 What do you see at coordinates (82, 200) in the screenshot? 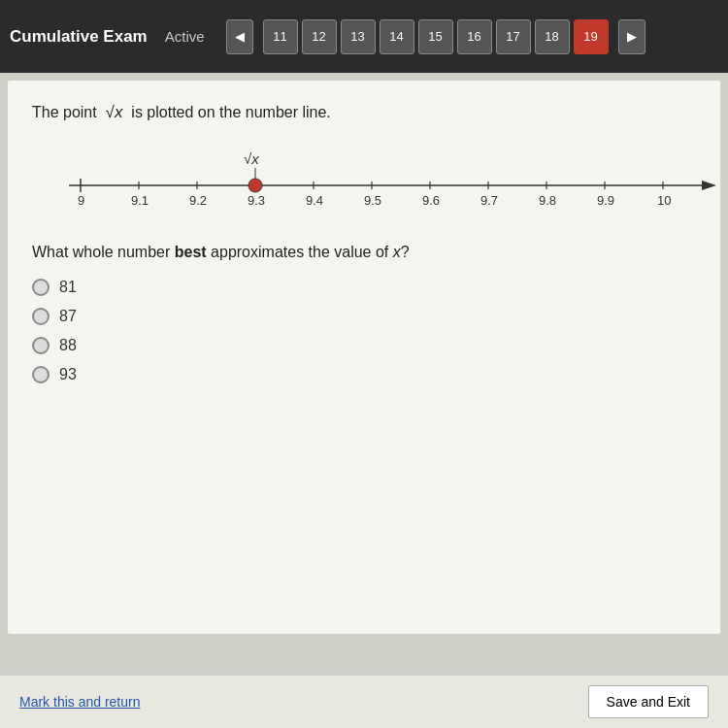
I see `svg-text: 9` at bounding box center [82, 200].